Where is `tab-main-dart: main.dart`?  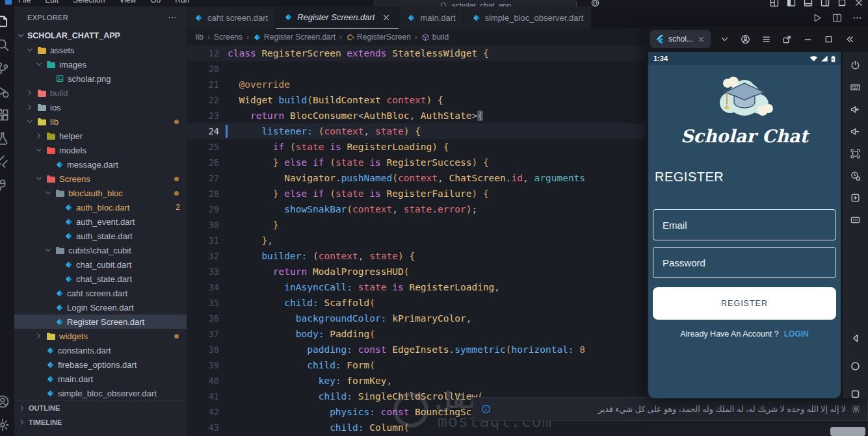
tab-main-dart: main.dart is located at coordinates (432, 18).